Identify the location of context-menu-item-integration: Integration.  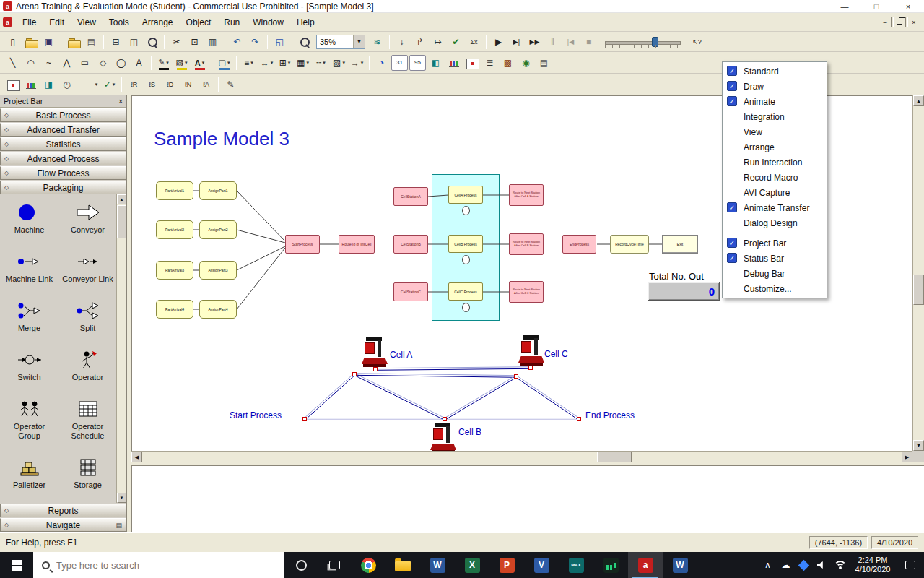
(775, 117).